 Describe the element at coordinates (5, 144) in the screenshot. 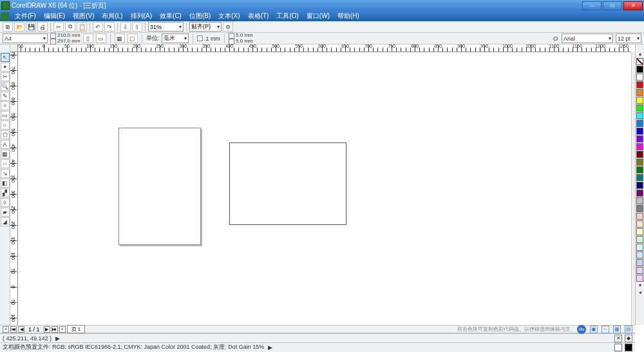

I see `text-tool: A` at that location.